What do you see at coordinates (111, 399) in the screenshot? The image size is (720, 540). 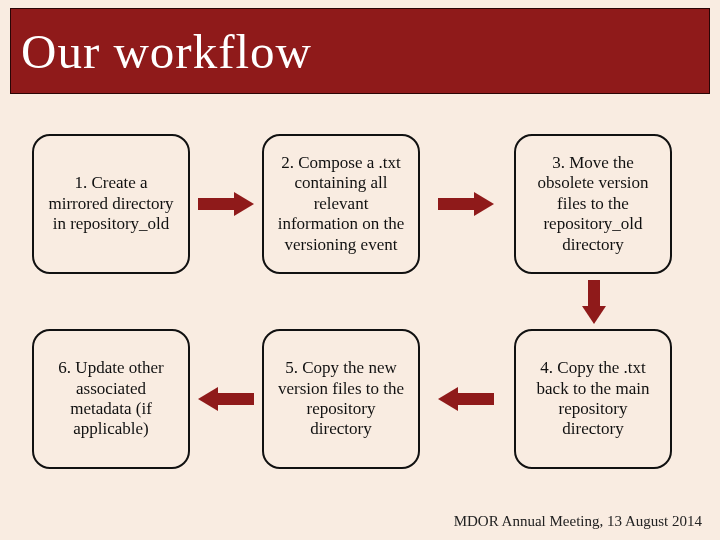 I see `step-6: 6. Update other associated metadata (if …` at bounding box center [111, 399].